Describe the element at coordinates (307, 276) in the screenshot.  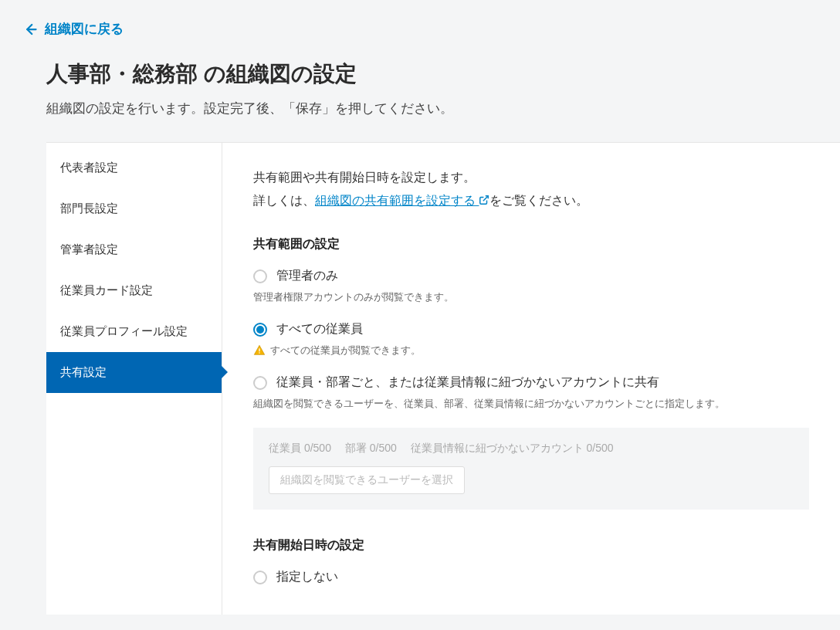
I see `radio-label: 管理者のみ` at that location.